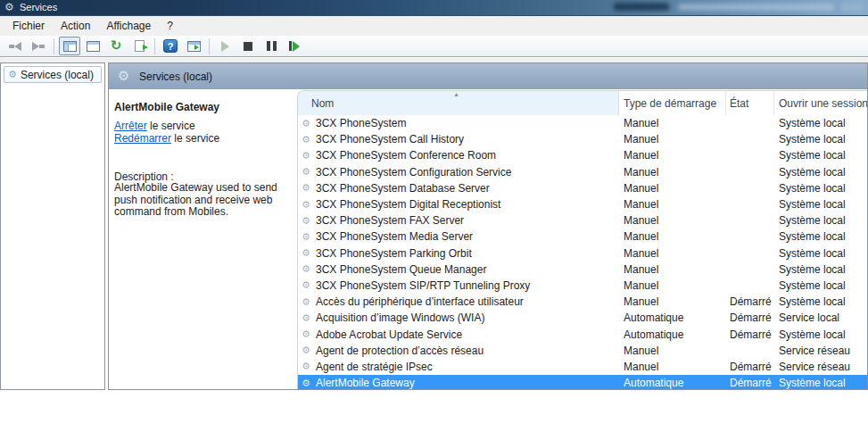 The height and width of the screenshot is (432, 868). Describe the element at coordinates (390, 220) in the screenshot. I see `service-name: 3CX PhoneSystem FAX Server` at that location.